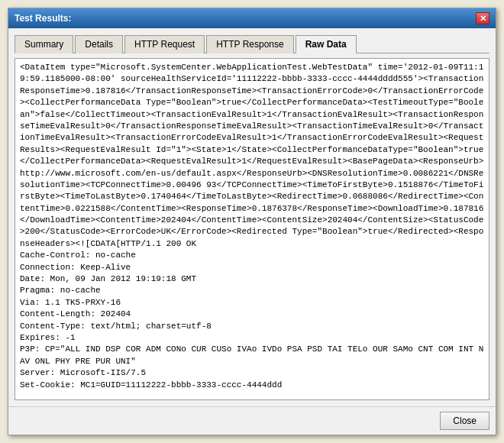 Image resolution: width=504 pixels, height=443 pixels. Describe the element at coordinates (44, 44) in the screenshot. I see `tab-summary: Summary` at that location.